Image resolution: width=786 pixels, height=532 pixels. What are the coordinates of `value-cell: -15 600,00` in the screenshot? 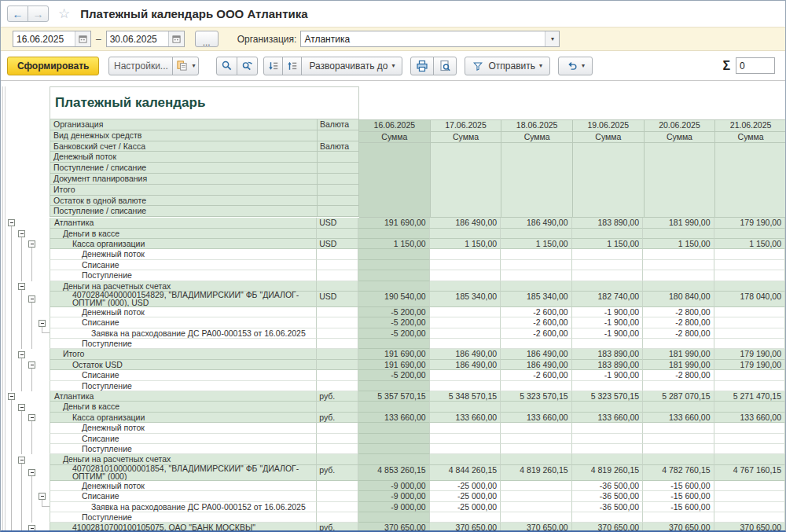 It's located at (678, 497).